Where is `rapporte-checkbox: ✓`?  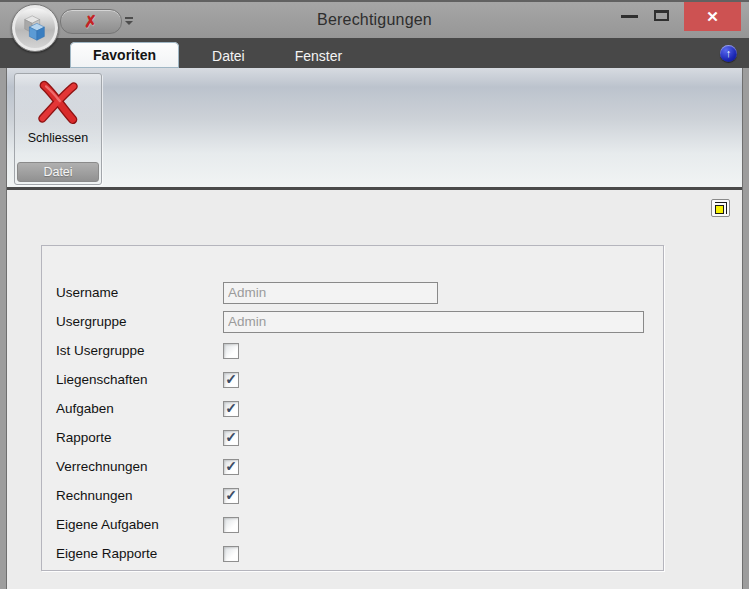 rapporte-checkbox: ✓ is located at coordinates (231, 438).